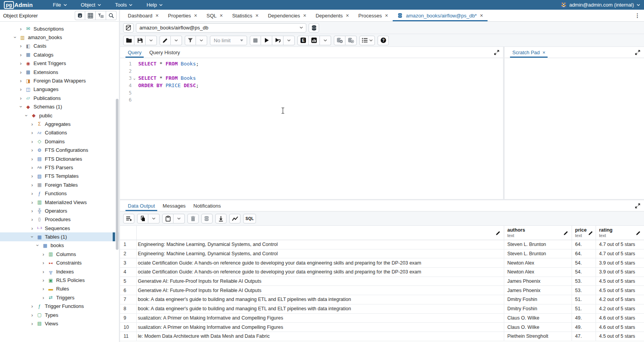 The height and width of the screenshot is (342, 644). What do you see at coordinates (91, 5) in the screenshot?
I see `menu-object: Object` at bounding box center [91, 5].